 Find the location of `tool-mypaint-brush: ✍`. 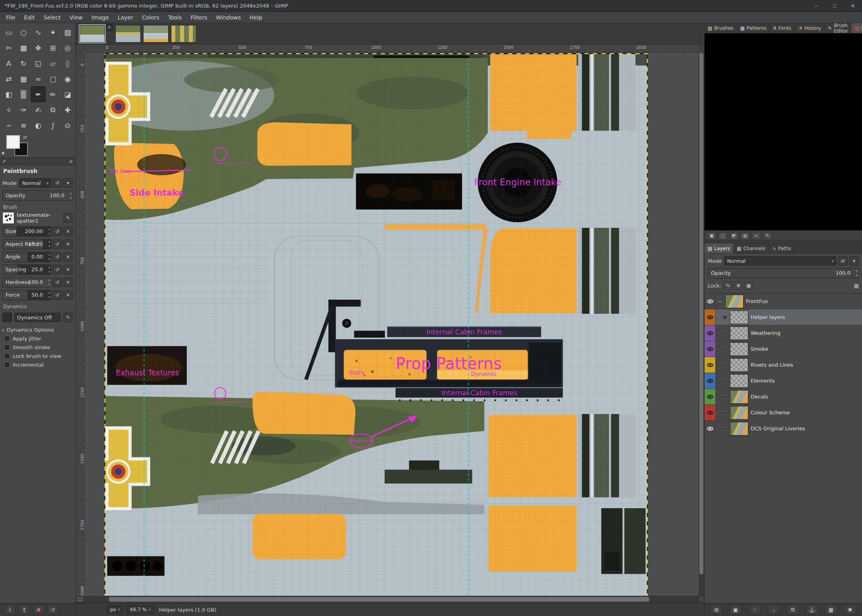

tool-mypaint-brush: ✍ is located at coordinates (38, 110).